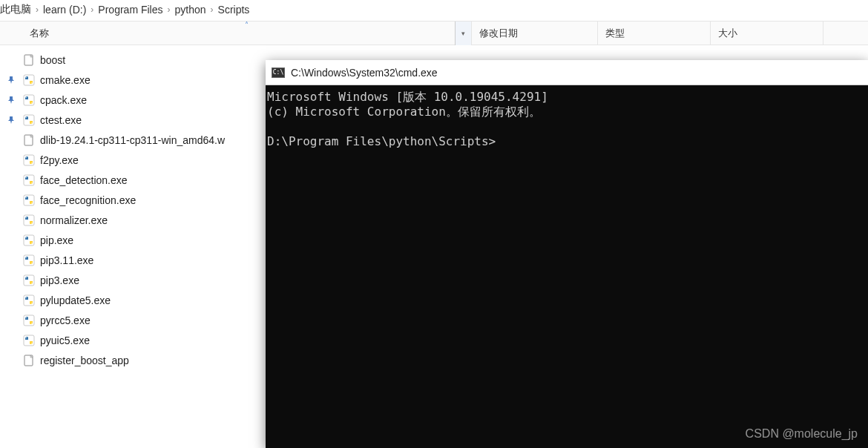 This screenshot has height=448, width=868. I want to click on cmd-prompt: D:\Program Files\python\Scripts>, so click(381, 141).